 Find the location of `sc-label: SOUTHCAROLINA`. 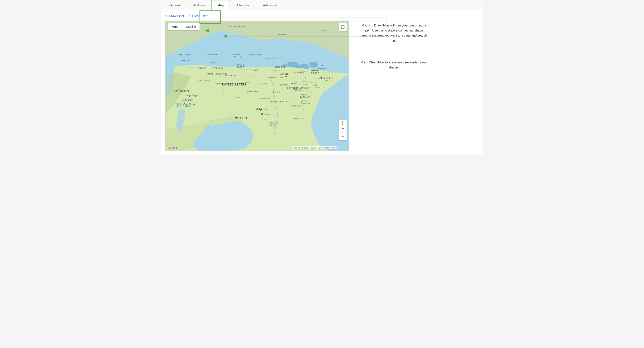

sc-label: SOUTHCAROLINA is located at coordinates (305, 102).